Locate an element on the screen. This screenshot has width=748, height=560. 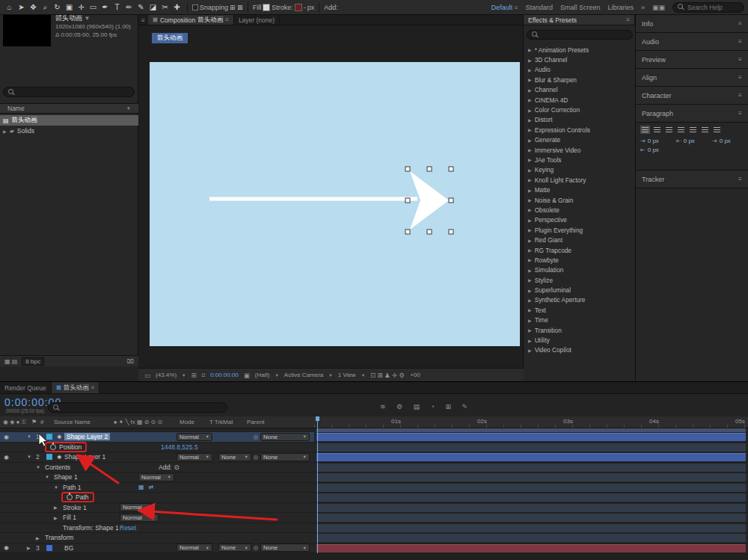
effects-category-item: ▶ Simulation is located at coordinates (580, 271).